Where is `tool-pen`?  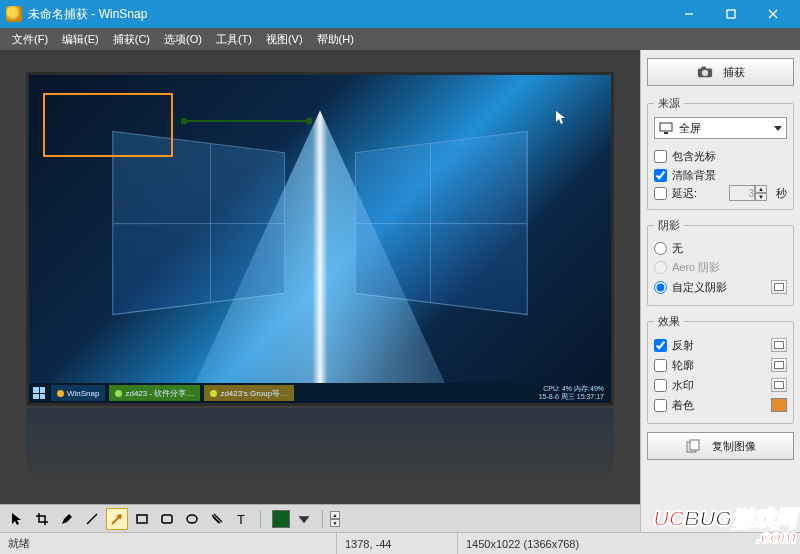 tool-pen is located at coordinates (67, 519).